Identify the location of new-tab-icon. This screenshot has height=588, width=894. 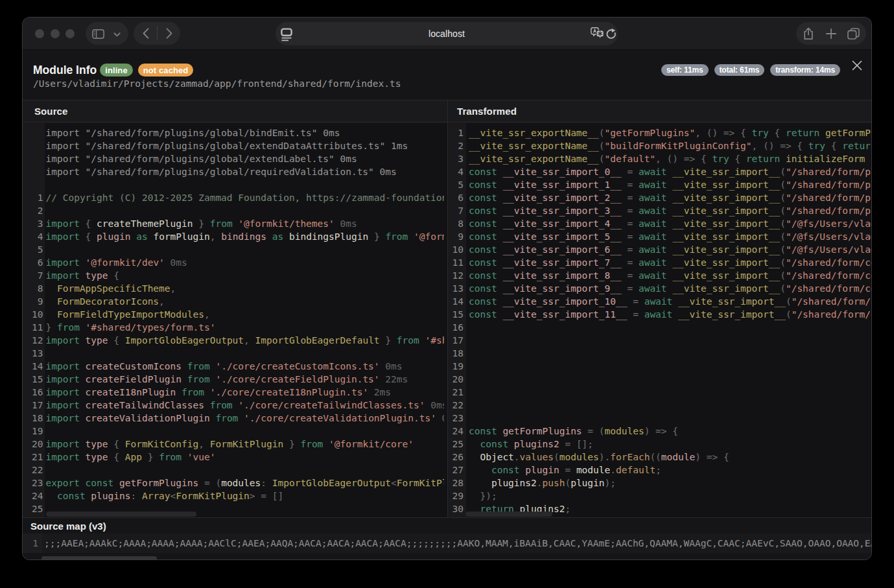
(831, 34).